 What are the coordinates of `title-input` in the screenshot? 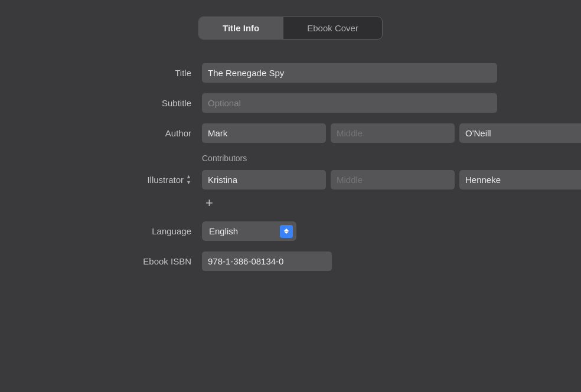 It's located at (350, 73).